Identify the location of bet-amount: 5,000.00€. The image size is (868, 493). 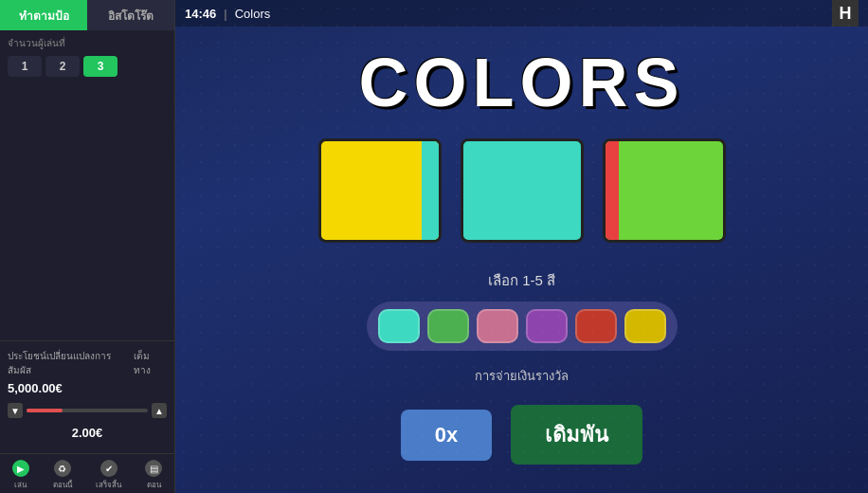
(35, 389).